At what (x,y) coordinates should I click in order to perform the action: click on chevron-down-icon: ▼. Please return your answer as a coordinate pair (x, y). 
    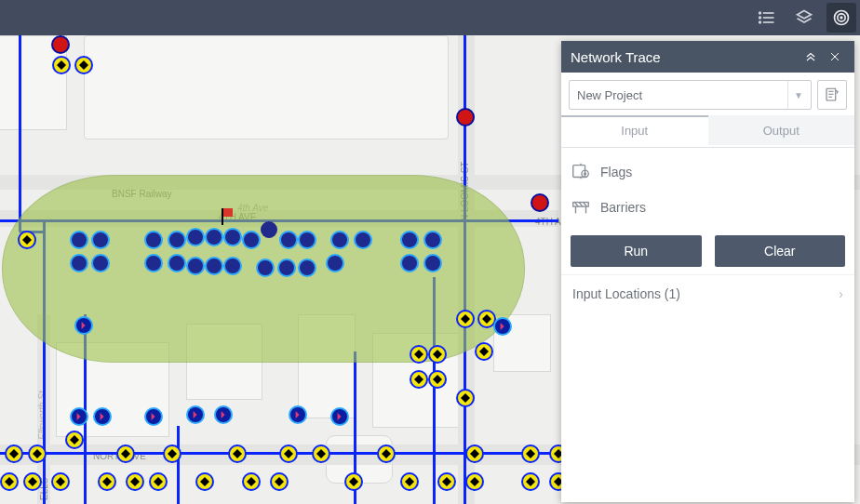
    Looking at the image, I should click on (795, 95).